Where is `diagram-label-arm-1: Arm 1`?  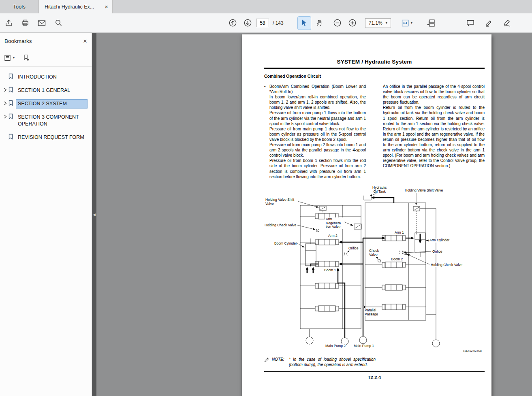
diagram-label-arm-1: Arm 1 is located at coordinates (400, 233).